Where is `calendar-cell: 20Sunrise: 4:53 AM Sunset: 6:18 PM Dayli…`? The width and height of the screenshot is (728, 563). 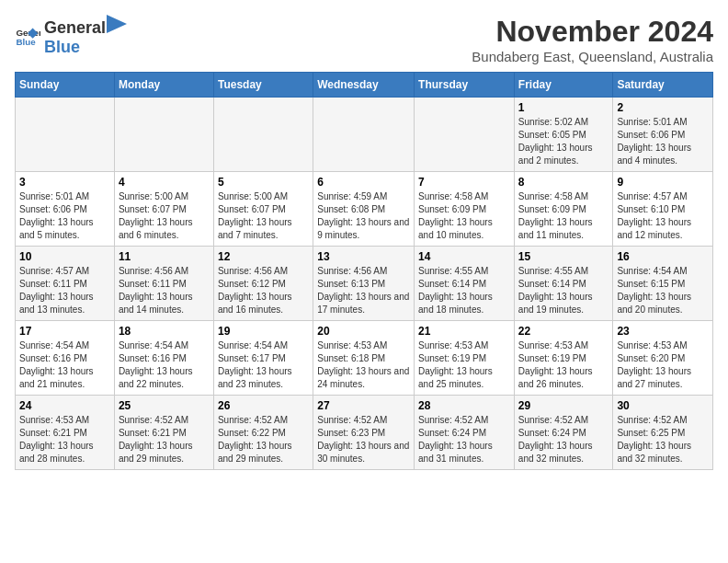
calendar-cell: 20Sunrise: 4:53 AM Sunset: 6:18 PM Dayli… is located at coordinates (364, 359).